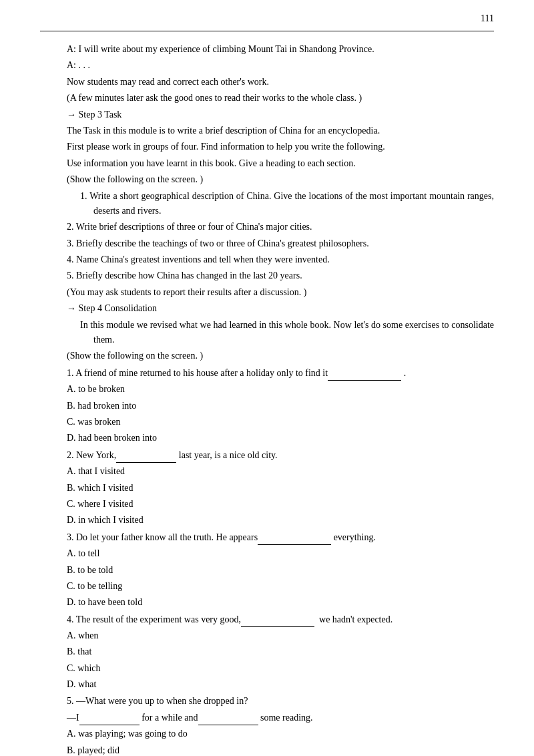  I want to click on line-q4: 4. Name China's greatest inventions and …, so click(280, 260).